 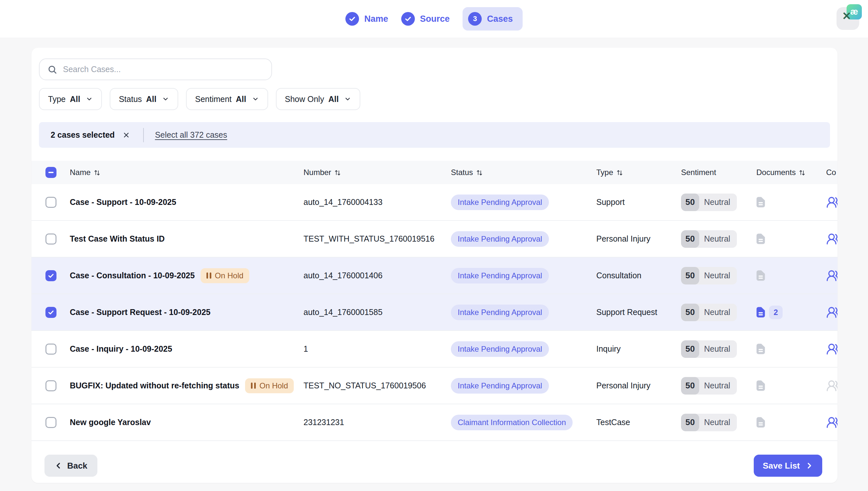 I want to click on clear-selection-icon, so click(x=126, y=135).